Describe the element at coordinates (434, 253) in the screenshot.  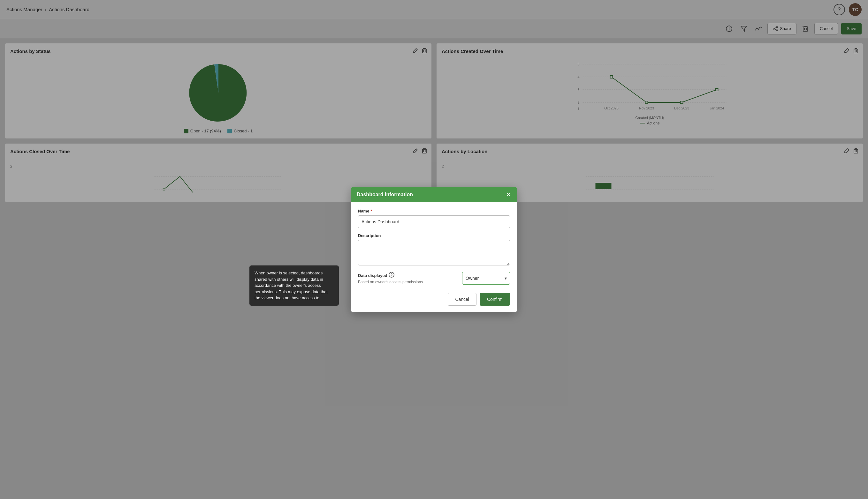
I see `description-textarea` at that location.